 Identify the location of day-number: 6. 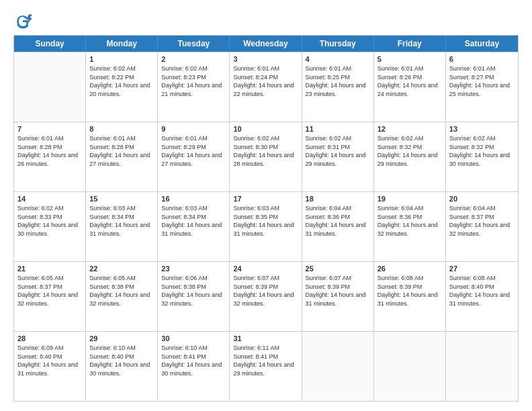
(482, 59).